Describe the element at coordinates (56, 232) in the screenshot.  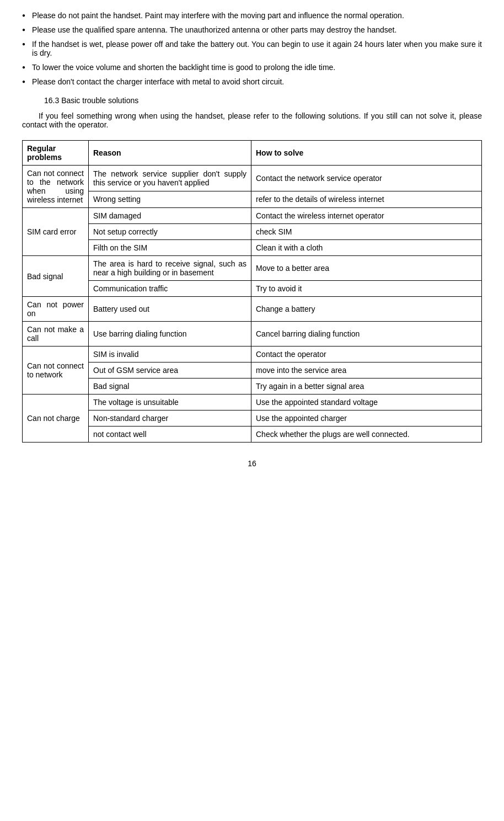
I see `problem-cell: SIM card error` at that location.